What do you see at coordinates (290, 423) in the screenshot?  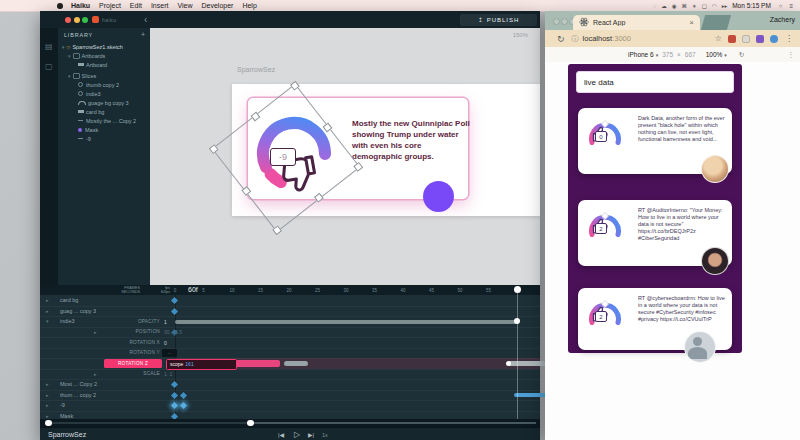 I see `timeline-range-scrubber` at bounding box center [290, 423].